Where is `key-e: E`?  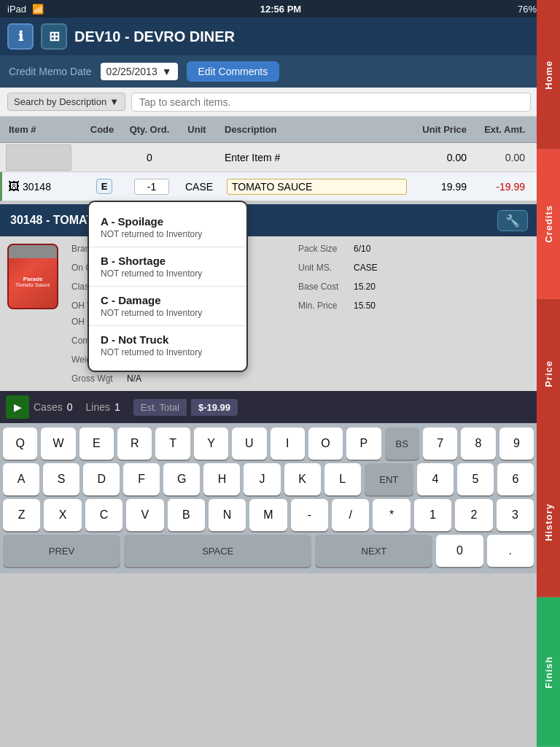 key-e: E is located at coordinates (96, 444).